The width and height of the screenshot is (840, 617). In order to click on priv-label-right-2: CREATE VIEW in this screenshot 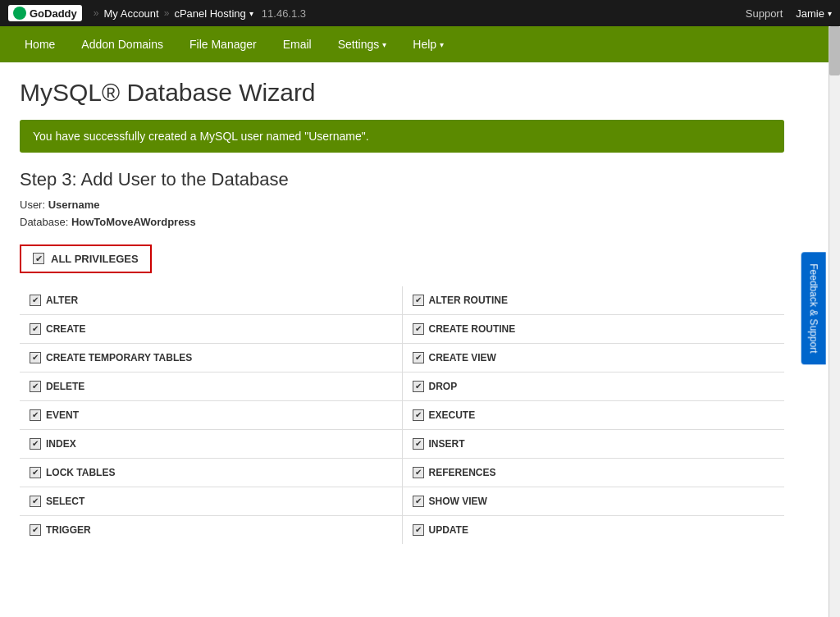, I will do `click(463, 358)`.